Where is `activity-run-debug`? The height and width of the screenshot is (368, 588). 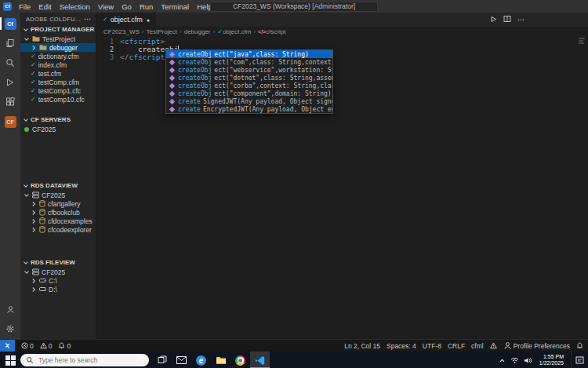 activity-run-debug is located at coordinates (10, 82).